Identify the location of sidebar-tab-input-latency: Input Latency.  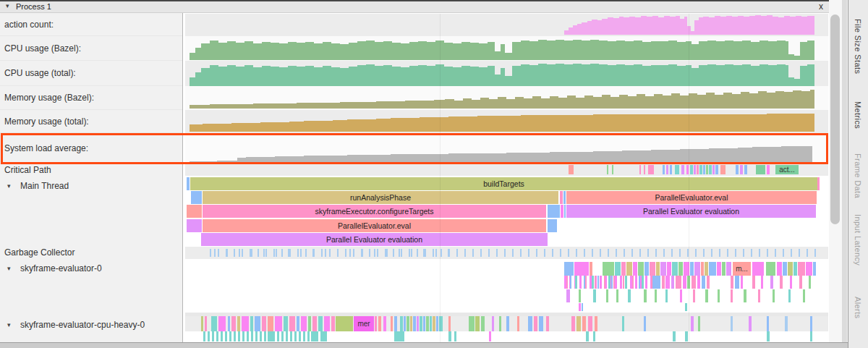
(858, 240).